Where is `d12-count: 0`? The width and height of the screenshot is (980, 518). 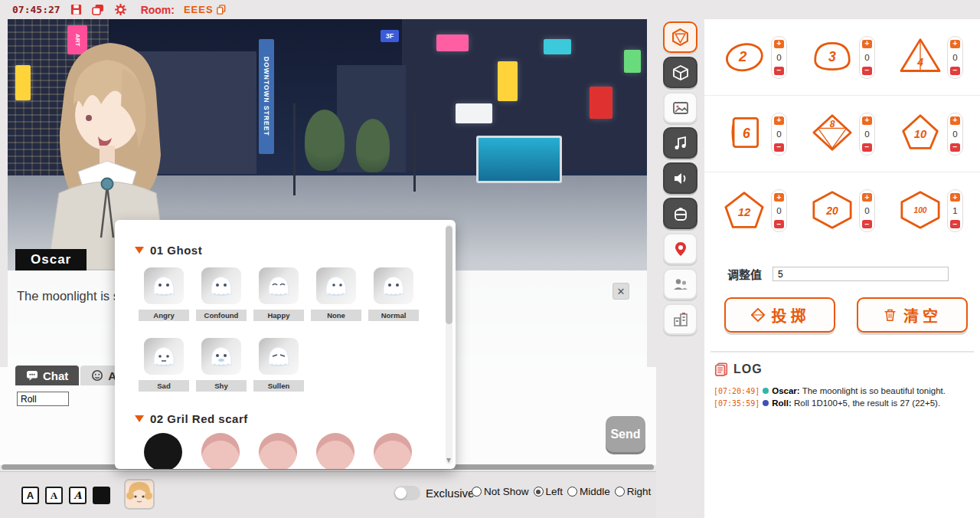 d12-count: 0 is located at coordinates (779, 211).